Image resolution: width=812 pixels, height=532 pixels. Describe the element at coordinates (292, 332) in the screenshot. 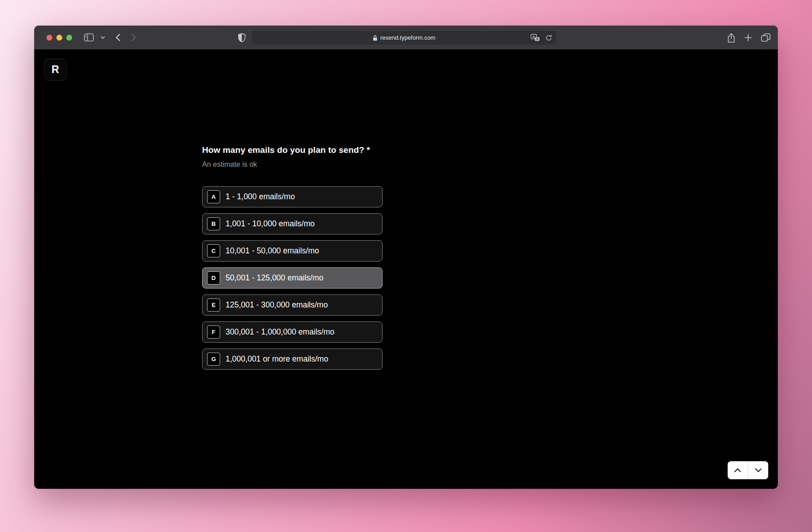

I see `choice-option-f: F 300,001 - 1,000,000 emails/mo` at that location.